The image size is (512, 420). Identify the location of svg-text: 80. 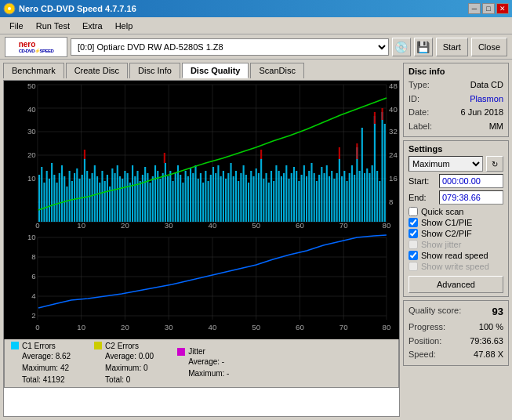
(387, 226).